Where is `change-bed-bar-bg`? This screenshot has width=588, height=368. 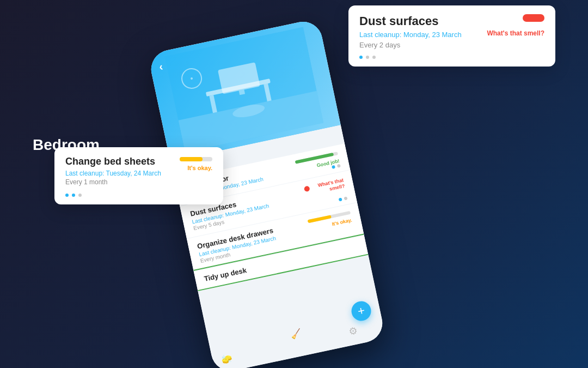
change-bed-bar-bg is located at coordinates (196, 159).